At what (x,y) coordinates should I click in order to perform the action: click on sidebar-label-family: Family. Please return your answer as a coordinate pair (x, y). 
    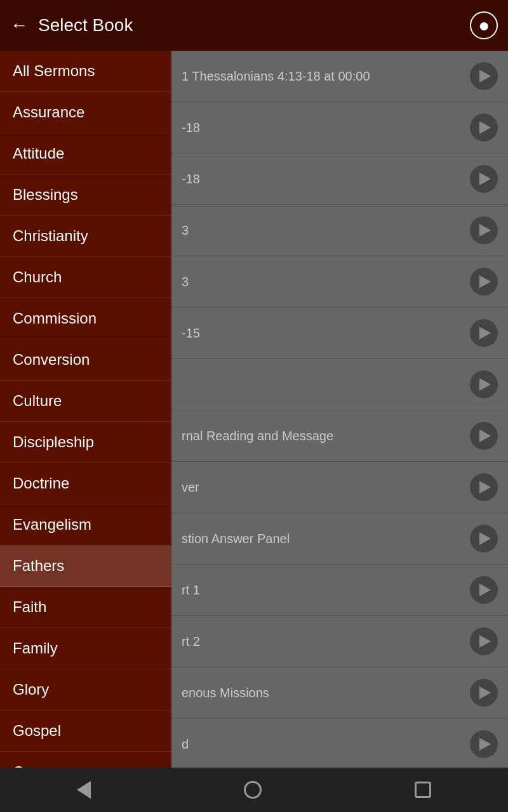
    Looking at the image, I should click on (36, 648).